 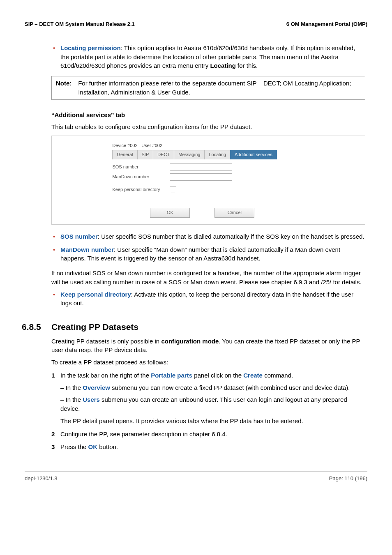 I want to click on additional-services-heading: “Additional services” tab, so click(x=208, y=115).